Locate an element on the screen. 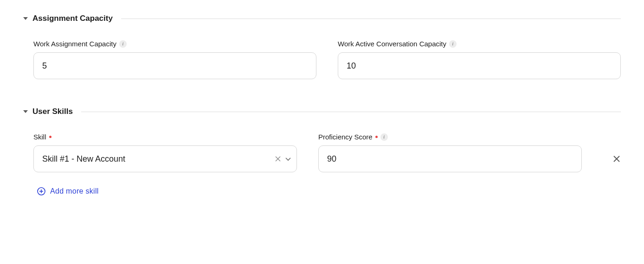 The width and height of the screenshot is (644, 264). field-label: Work Assignment Capacity i is located at coordinates (175, 44).